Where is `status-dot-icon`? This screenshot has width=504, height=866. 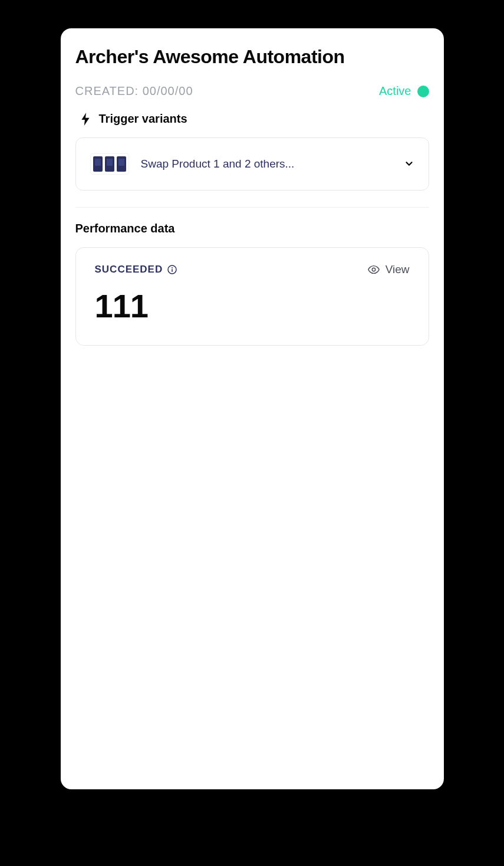
status-dot-icon is located at coordinates (423, 91).